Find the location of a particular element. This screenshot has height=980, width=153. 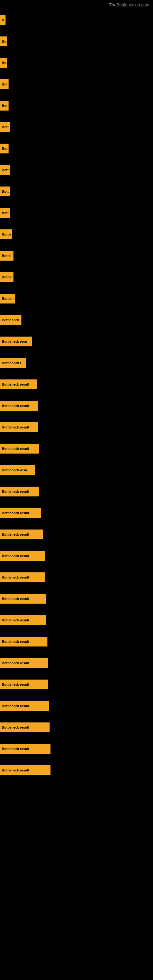

bar-label: Bottleneck r is located at coordinates (13, 363).